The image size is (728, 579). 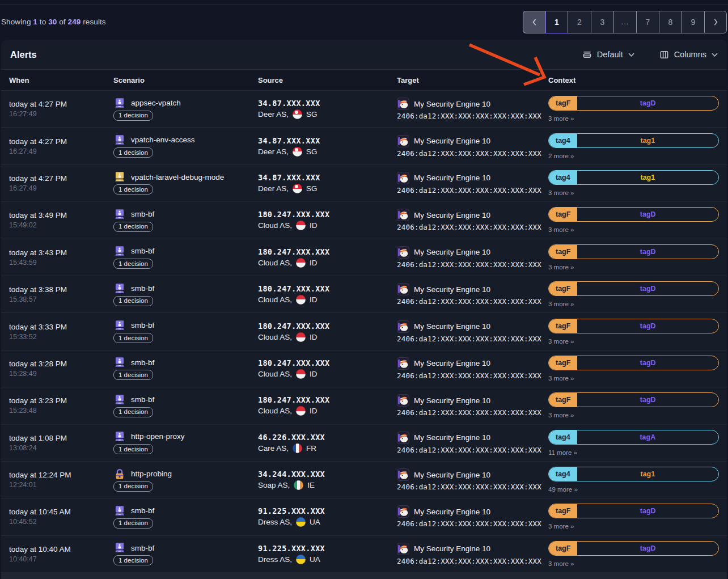 I want to click on when-text: today at 12:24 PM, so click(x=58, y=475).